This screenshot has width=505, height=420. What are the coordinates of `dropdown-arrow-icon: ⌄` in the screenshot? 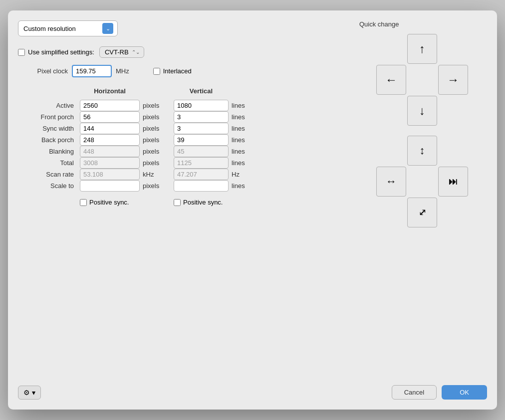 It's located at (108, 28).